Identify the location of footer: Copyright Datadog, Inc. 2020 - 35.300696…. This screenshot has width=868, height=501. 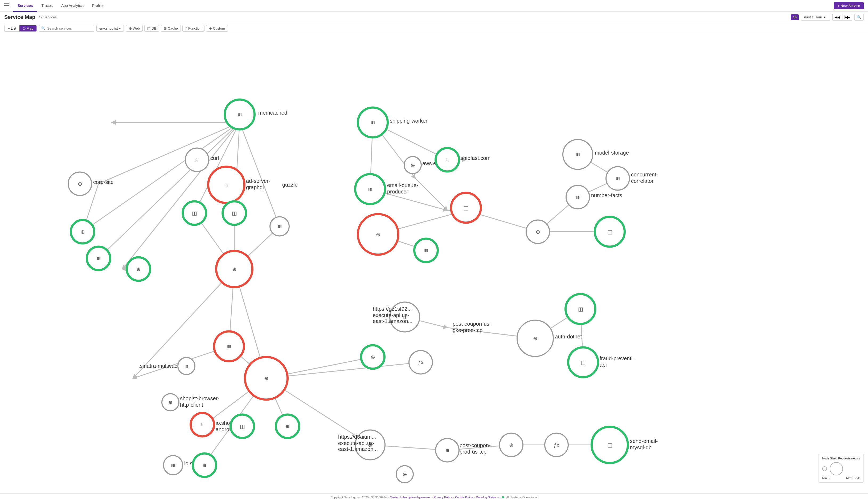
(434, 497).